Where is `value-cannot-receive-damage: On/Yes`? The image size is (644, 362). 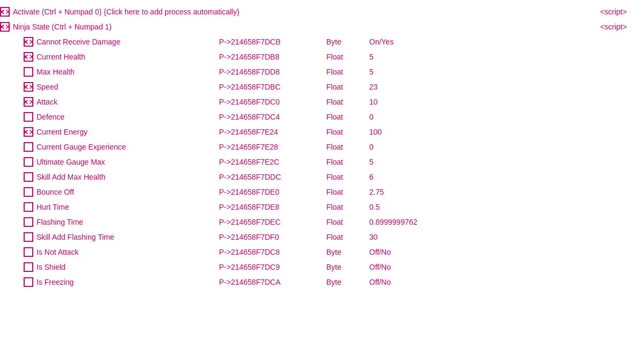 value-cannot-receive-damage: On/Yes is located at coordinates (507, 42).